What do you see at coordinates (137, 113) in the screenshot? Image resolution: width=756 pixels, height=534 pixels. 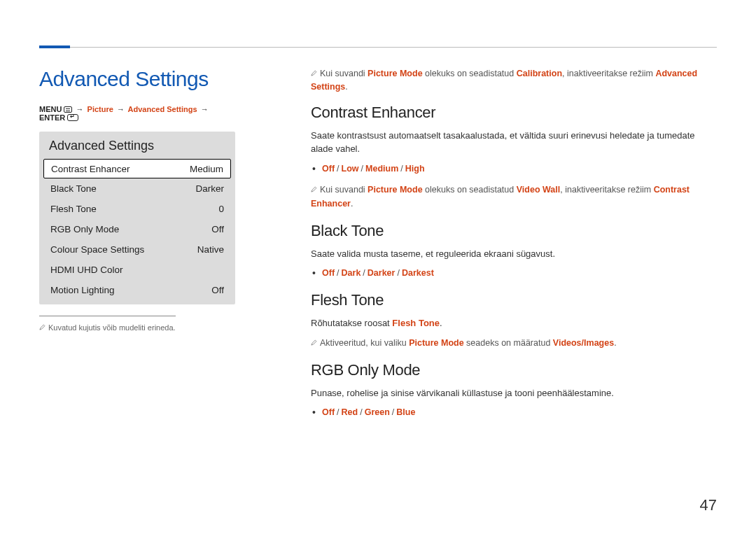 I see `breadcrumb: MENU → Picture → Advanced Settings → ENT…` at bounding box center [137, 113].